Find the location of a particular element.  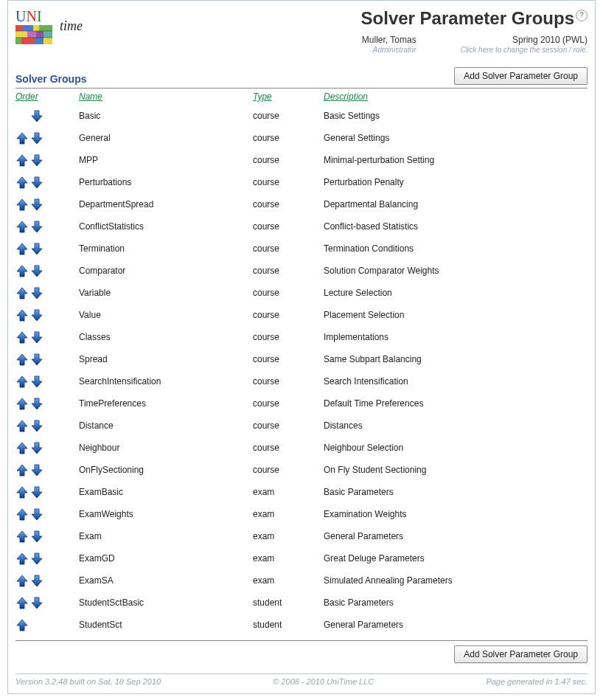

table-row: DistancecourseDistances is located at coordinates (302, 426).